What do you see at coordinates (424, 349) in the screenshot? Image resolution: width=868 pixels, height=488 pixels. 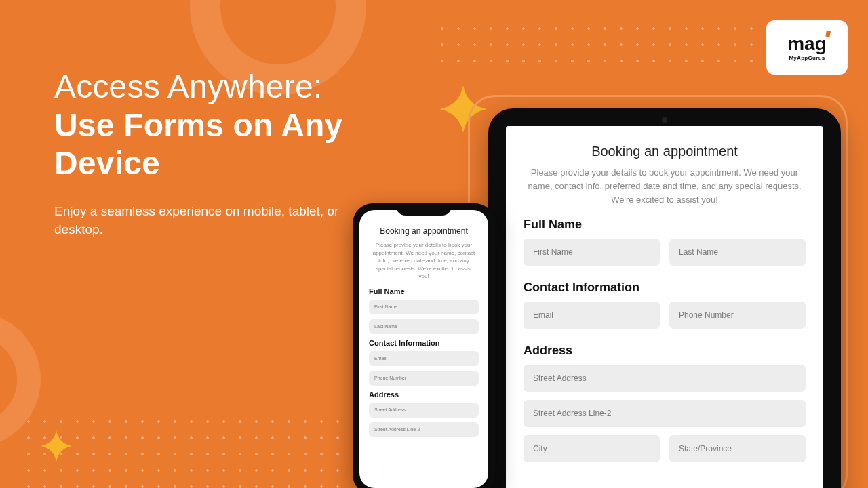 I see `phone-screen: Booking an appointment Please provide yo…` at bounding box center [424, 349].